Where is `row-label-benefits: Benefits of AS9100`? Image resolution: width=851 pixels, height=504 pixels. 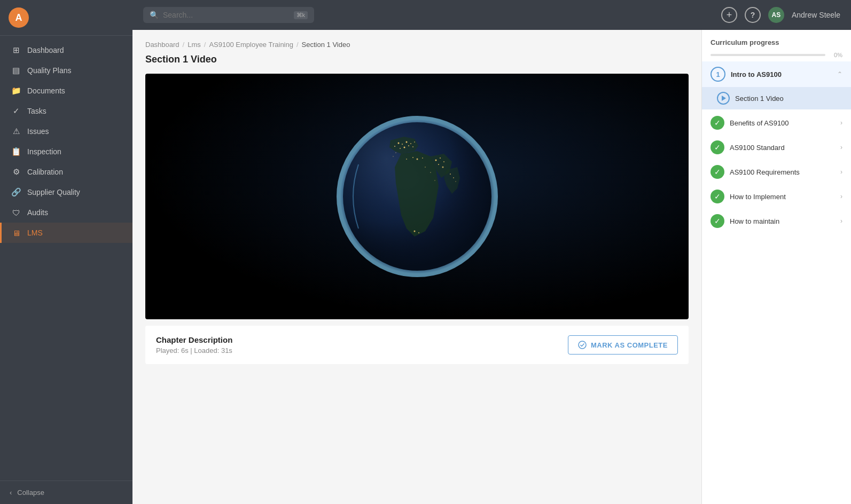
row-label-benefits: Benefits of AS9100 is located at coordinates (782, 123).